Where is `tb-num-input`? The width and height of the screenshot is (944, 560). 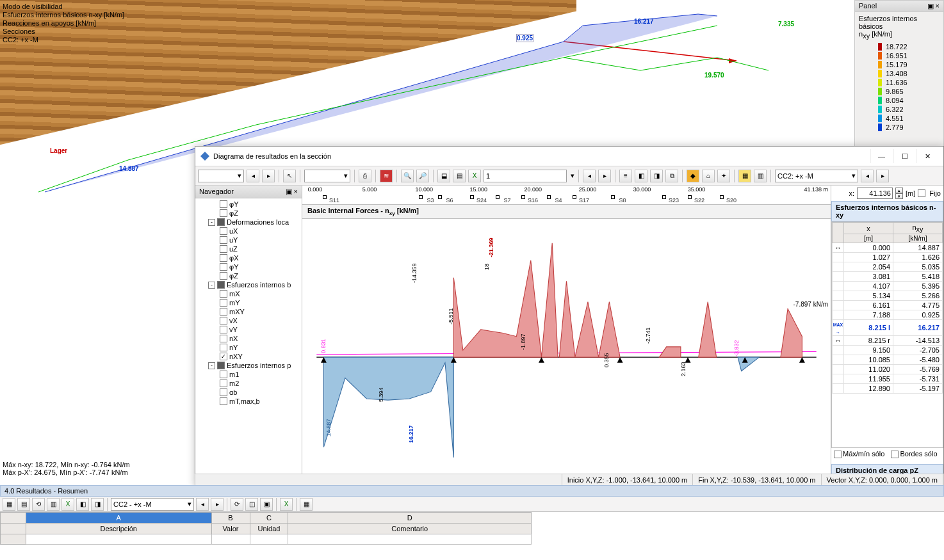 tb-num-input is located at coordinates (525, 176).